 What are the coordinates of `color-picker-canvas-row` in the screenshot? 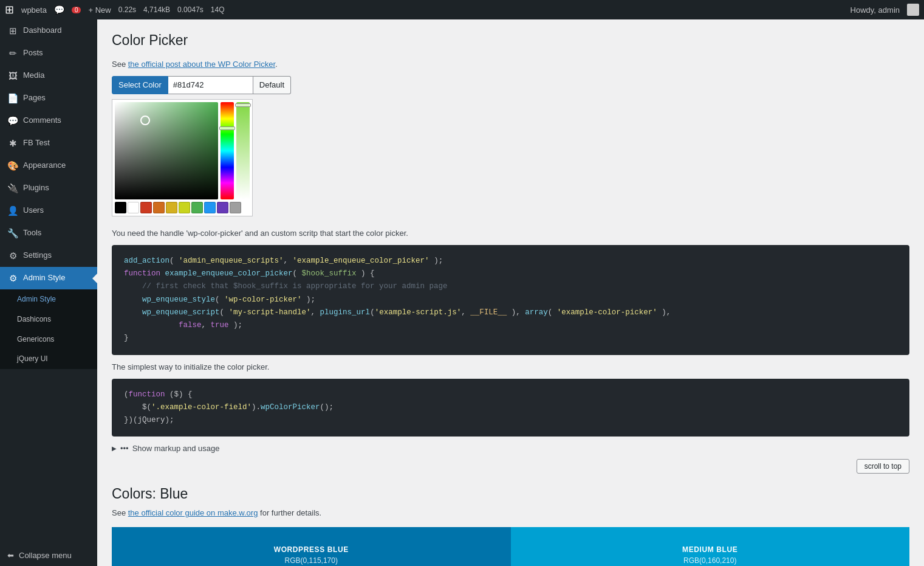 It's located at (182, 151).